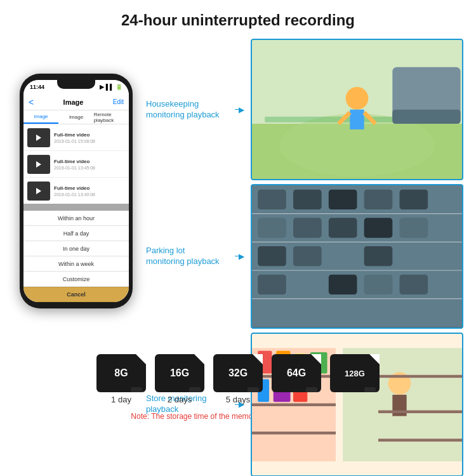 Image resolution: width=476 pixels, height=476 pixels. What do you see at coordinates (89, 138) in the screenshot?
I see `video-info-1: Full-time video 2019-01-01 15:08:08` at bounding box center [89, 138].